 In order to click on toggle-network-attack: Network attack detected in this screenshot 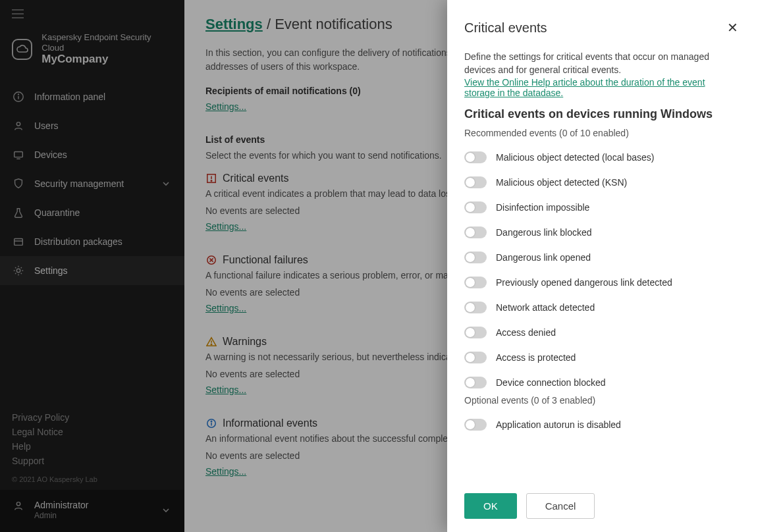, I will do `click(599, 307)`.